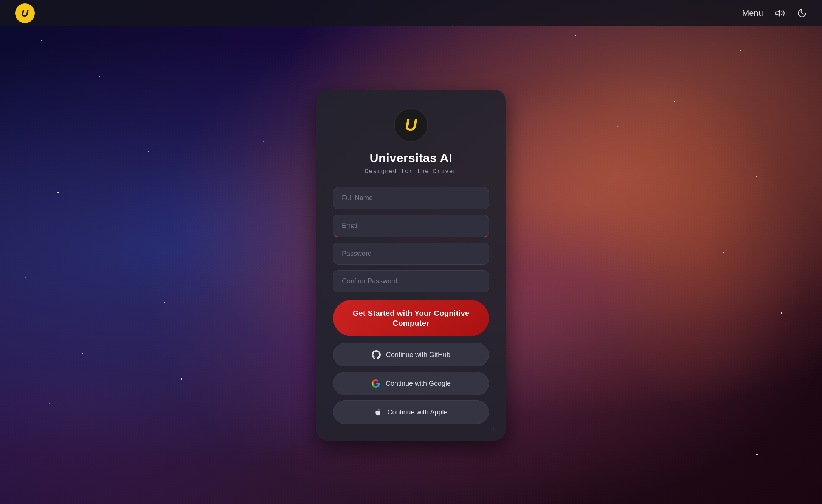  What do you see at coordinates (418, 355) in the screenshot?
I see `github-label: Continue with GitHub` at bounding box center [418, 355].